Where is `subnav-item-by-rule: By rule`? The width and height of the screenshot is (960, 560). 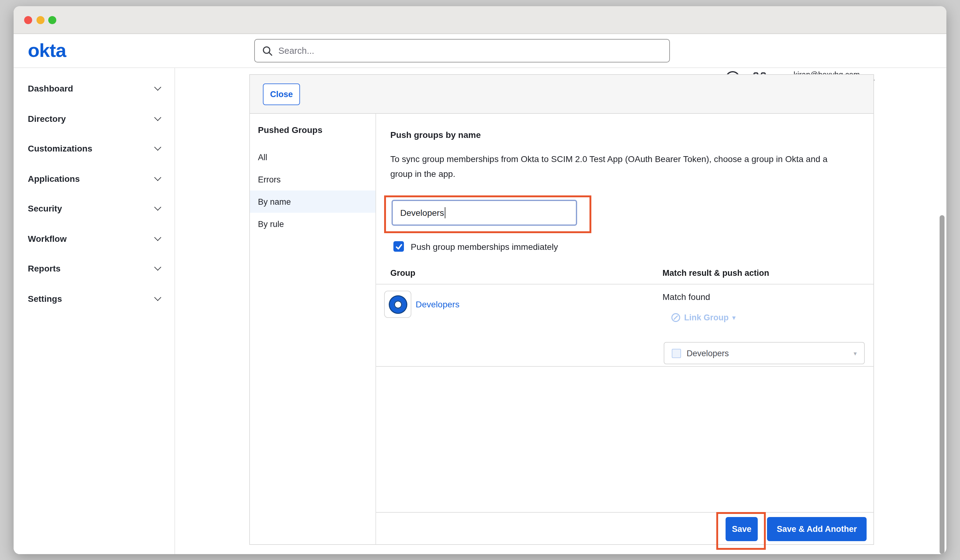 subnav-item-by-rule: By rule is located at coordinates (313, 224).